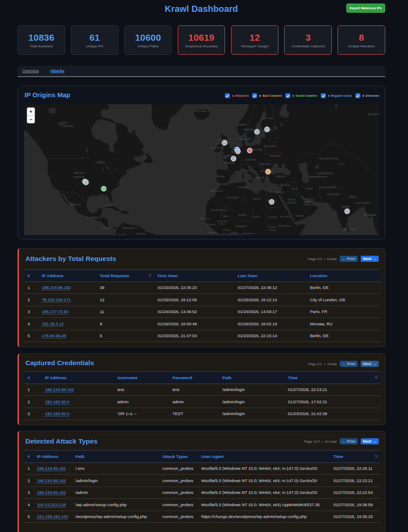  What do you see at coordinates (219, 210) in the screenshot?
I see `svg-text: MAURITANIA` at bounding box center [219, 210].